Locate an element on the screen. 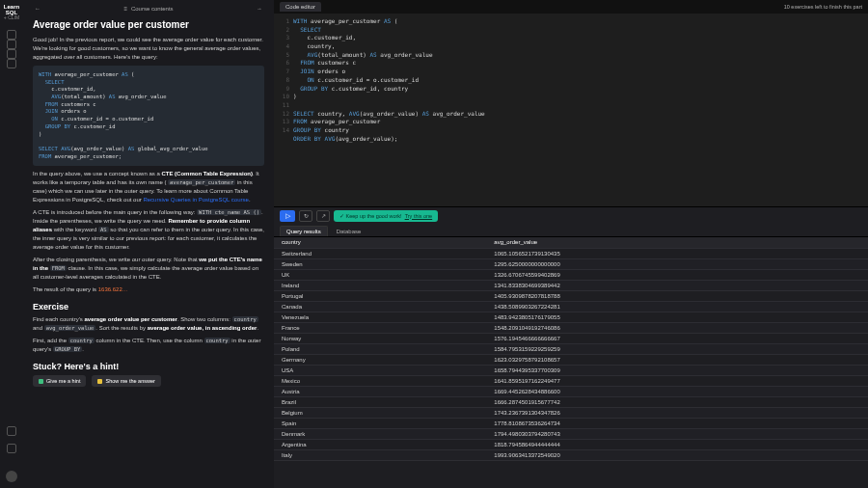 Image resolution: width=868 pixels, height=488 pixels. menu-icon: ≡ is located at coordinates (125, 9).